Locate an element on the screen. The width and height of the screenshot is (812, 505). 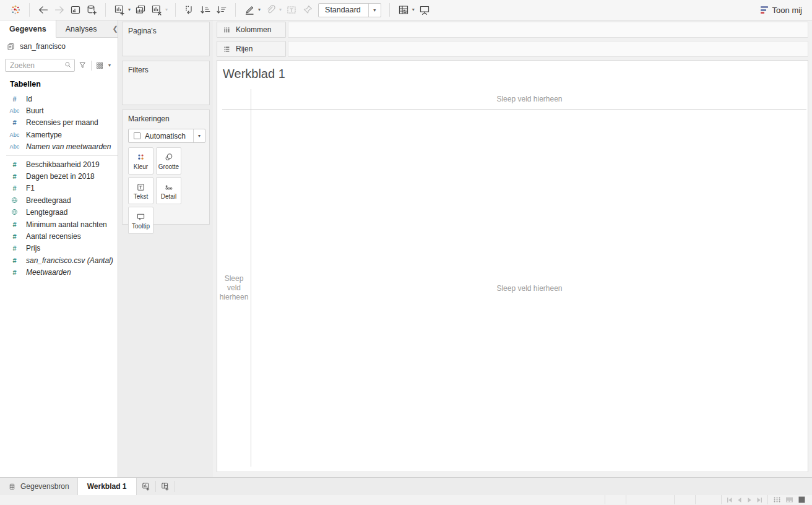
field-aantal-recensies: #Aantal recensies is located at coordinates (59, 236).